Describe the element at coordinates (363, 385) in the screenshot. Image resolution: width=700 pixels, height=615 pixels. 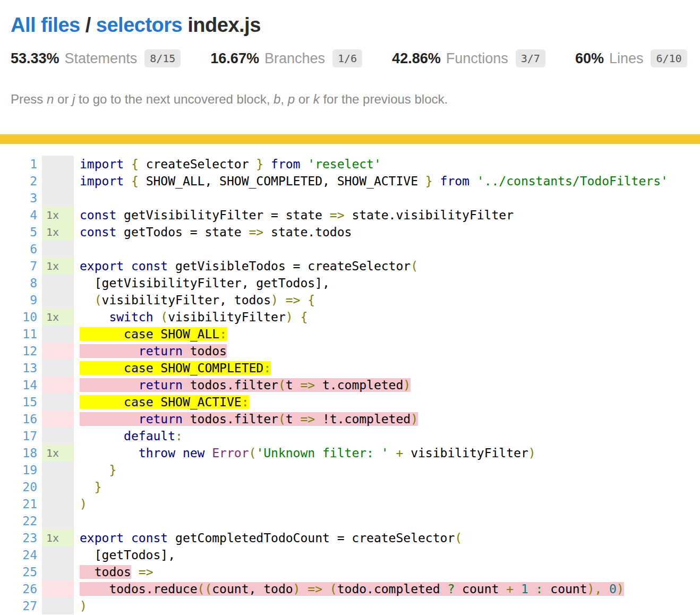
I see `uncovered-code-segment: t.completed` at that location.